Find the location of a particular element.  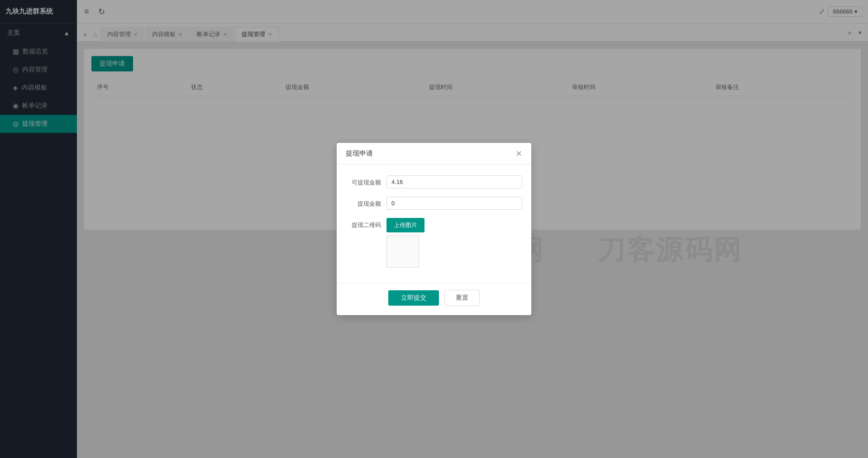

modal-header: 提现申请 ✕ is located at coordinates (434, 154).